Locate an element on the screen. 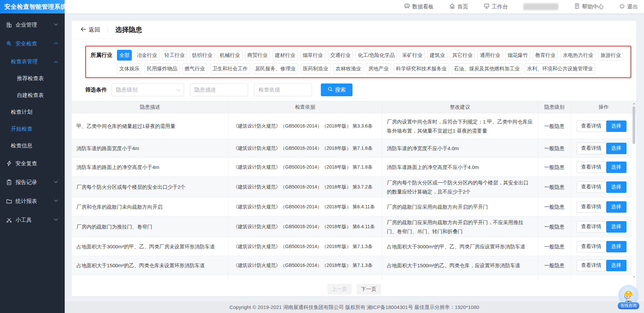 This screenshot has width=644, height=313. pagination: 上一页 下一页 is located at coordinates (354, 289).